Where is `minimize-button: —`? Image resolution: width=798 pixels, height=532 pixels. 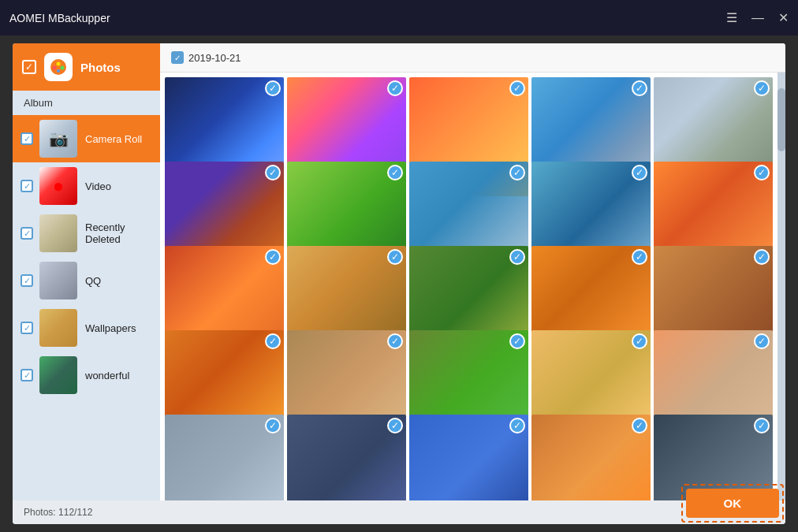
minimize-button: — is located at coordinates (758, 18).